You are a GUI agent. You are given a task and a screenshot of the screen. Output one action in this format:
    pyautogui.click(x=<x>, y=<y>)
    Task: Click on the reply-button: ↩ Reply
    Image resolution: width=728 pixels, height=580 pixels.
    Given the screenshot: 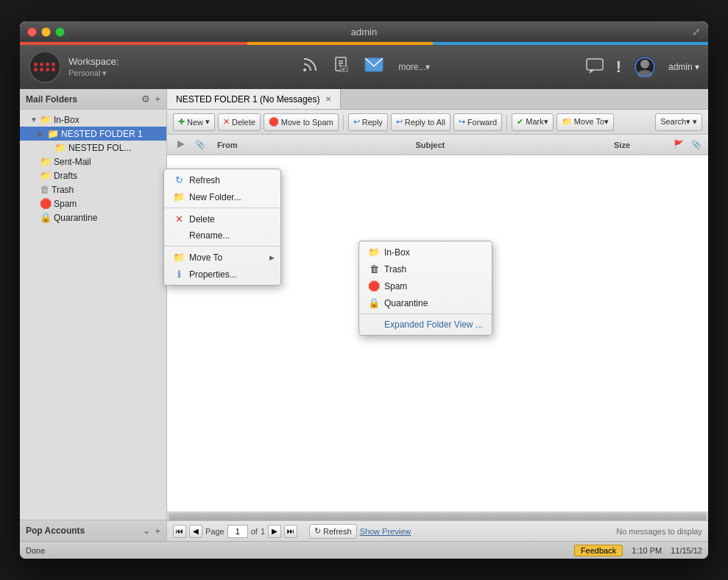 What is the action you would take?
    pyautogui.click(x=368, y=122)
    